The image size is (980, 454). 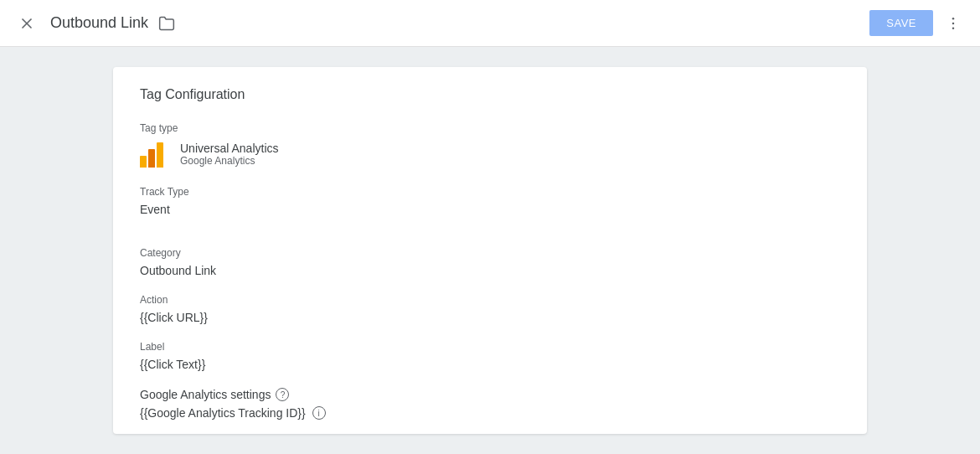 What do you see at coordinates (490, 128) in the screenshot?
I see `tag-type-label: Tag type` at bounding box center [490, 128].